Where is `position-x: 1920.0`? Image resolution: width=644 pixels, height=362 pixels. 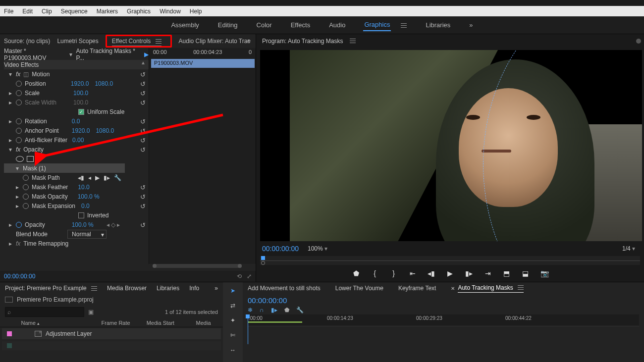 position-x: 1920.0 is located at coordinates (80, 84).